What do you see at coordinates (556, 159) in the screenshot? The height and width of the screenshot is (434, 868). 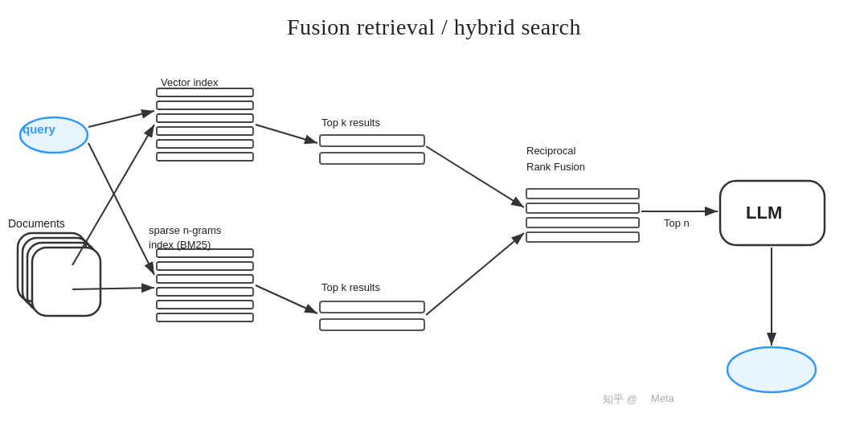 I see `reciprocal-rank-fusion-label: Reciprocal Rank Fusion` at bounding box center [556, 159].